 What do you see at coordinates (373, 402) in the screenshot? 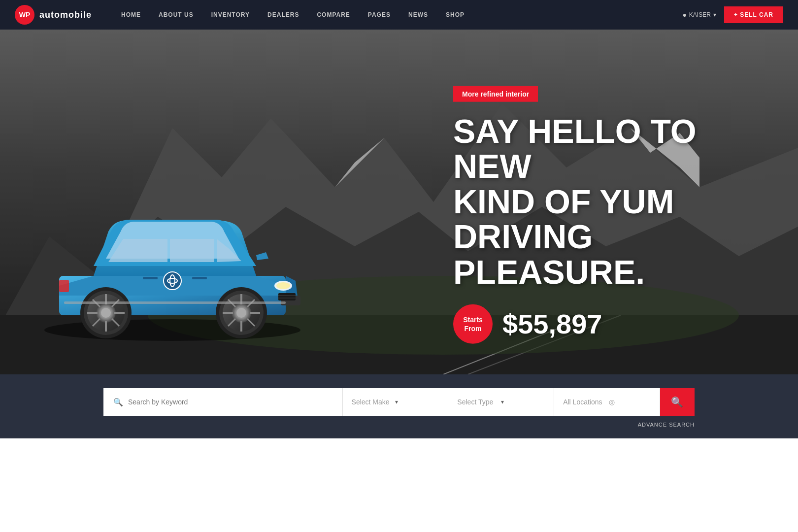
I see `make-select-label: Select Make` at bounding box center [373, 402].